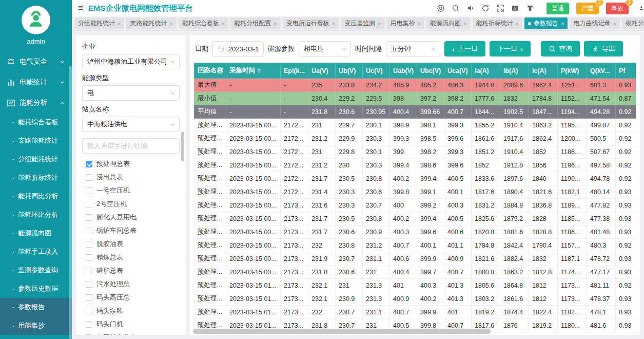 Image resolution: width=644 pixels, height=339 pixels. What do you see at coordinates (416, 246) in the screenshot?
I see `table-row: 预处理...2023-03-15 00...2173...232230.8231…` at bounding box center [416, 246].